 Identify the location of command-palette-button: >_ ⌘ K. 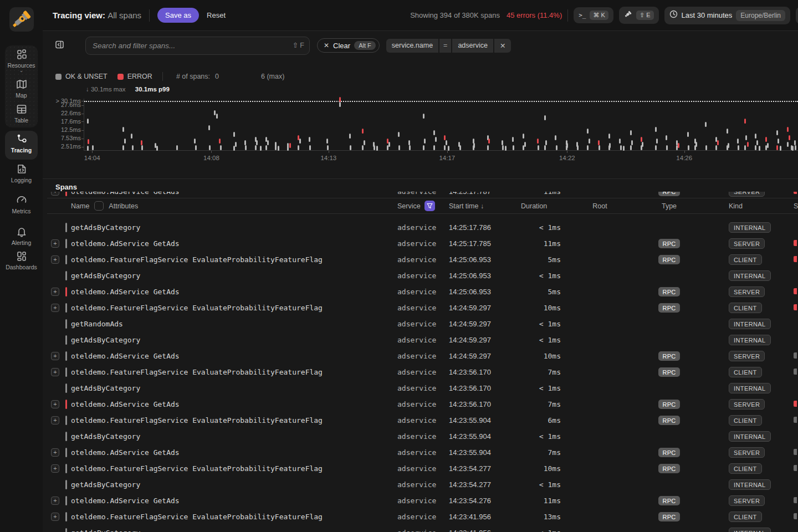
(594, 16).